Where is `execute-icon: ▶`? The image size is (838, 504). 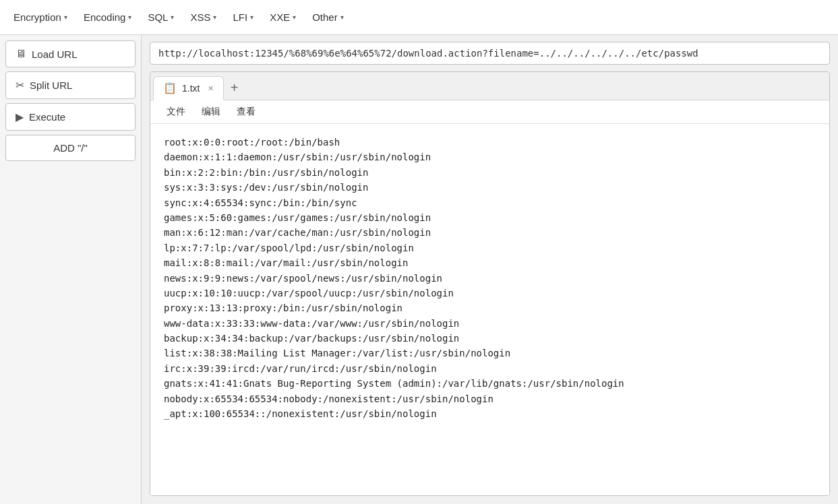
execute-icon: ▶ is located at coordinates (20, 117).